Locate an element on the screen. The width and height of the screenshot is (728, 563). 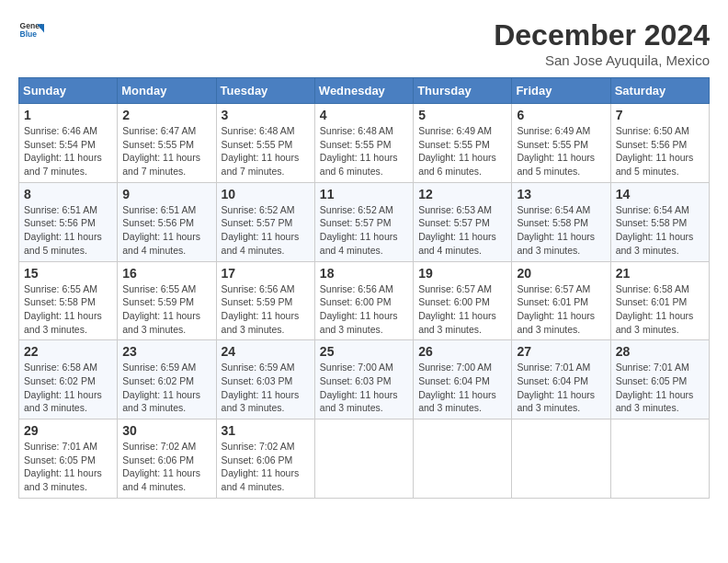
calendar-cell: 14Sunrise: 6:54 AMSunset: 5:58 PMDayligh… is located at coordinates (660, 222).